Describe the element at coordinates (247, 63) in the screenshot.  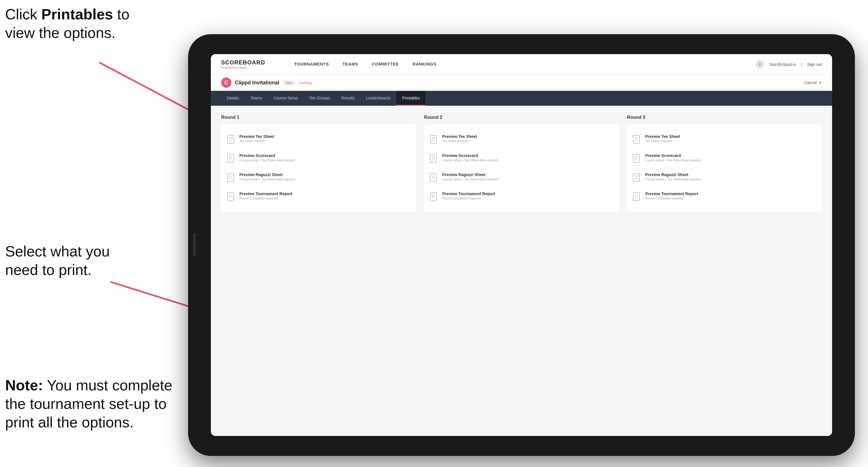
I see `brand-title: SCOREBOARD` at that location.